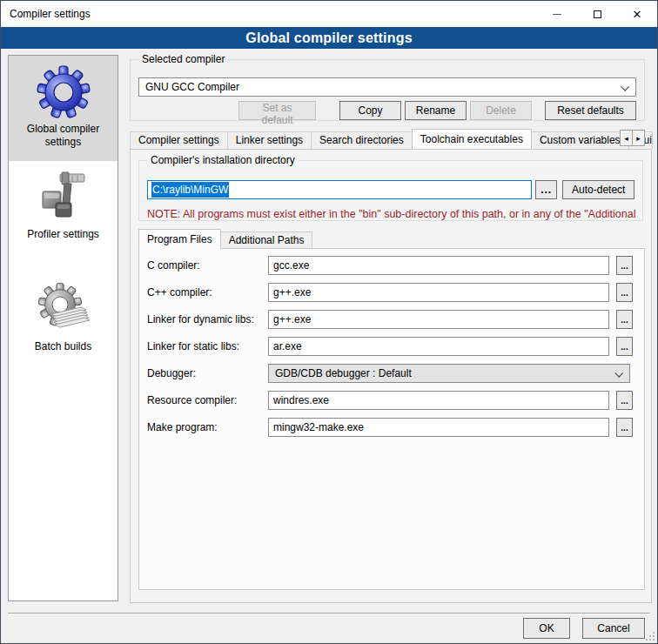 The height and width of the screenshot is (644, 658). What do you see at coordinates (625, 319) in the screenshot?
I see `linker-dynamic-browse-button: ...` at bounding box center [625, 319].